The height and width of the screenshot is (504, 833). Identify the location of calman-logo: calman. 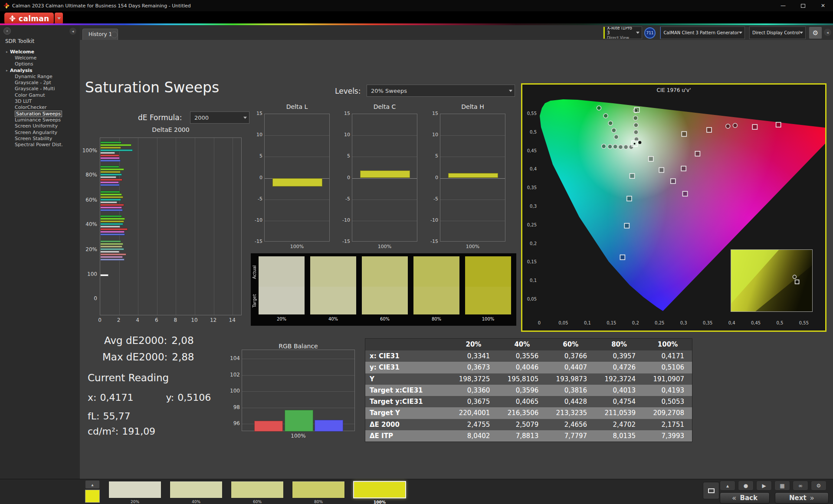
(34, 18).